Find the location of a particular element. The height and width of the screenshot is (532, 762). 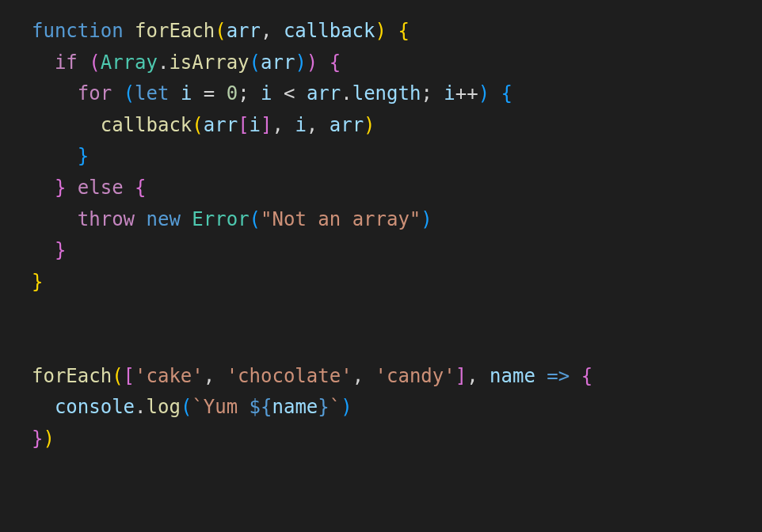

code-line: for (let i = 0; i < arr.length; i++) { is located at coordinates (272, 93).